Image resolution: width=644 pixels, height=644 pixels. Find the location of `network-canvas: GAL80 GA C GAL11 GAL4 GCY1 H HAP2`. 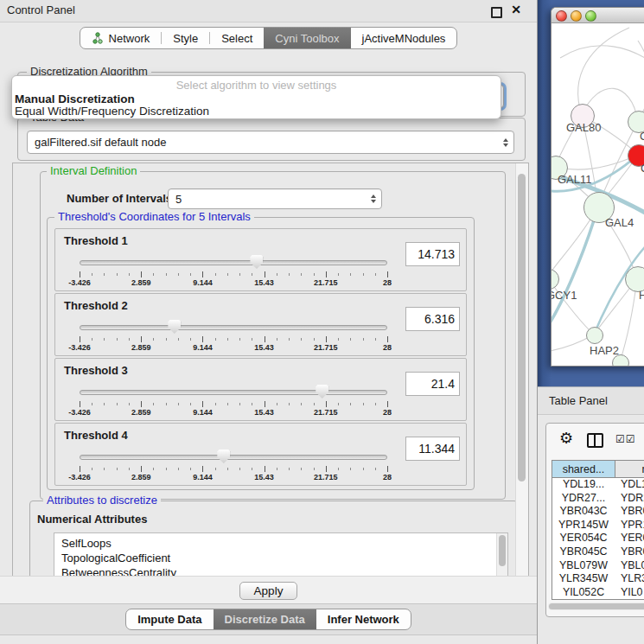

network-canvas: GAL80 GA C GAL11 GAL4 GCY1 H HAP2 is located at coordinates (598, 194).